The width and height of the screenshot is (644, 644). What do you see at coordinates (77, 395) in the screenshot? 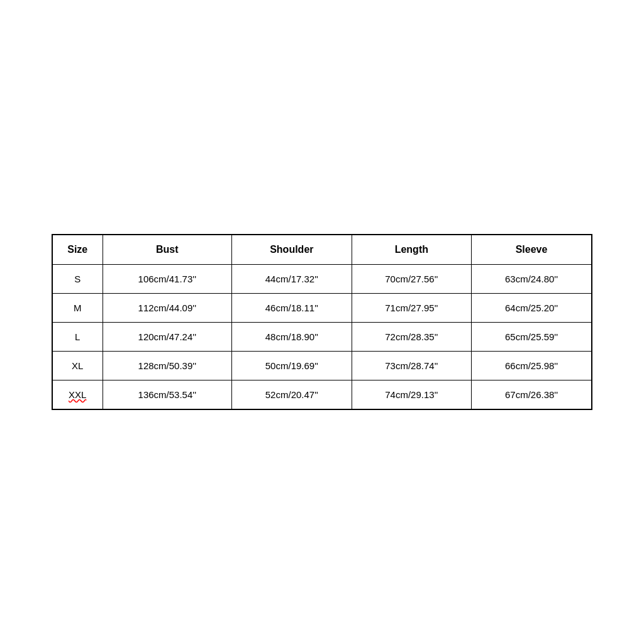
I see `cell-size: XXL` at bounding box center [77, 395].